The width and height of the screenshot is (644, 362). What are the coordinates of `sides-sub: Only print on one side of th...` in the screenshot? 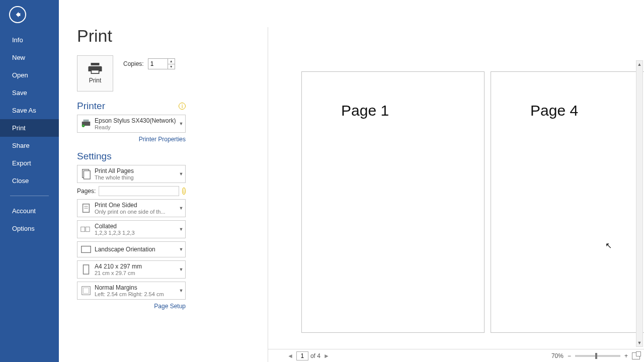 It's located at (136, 212).